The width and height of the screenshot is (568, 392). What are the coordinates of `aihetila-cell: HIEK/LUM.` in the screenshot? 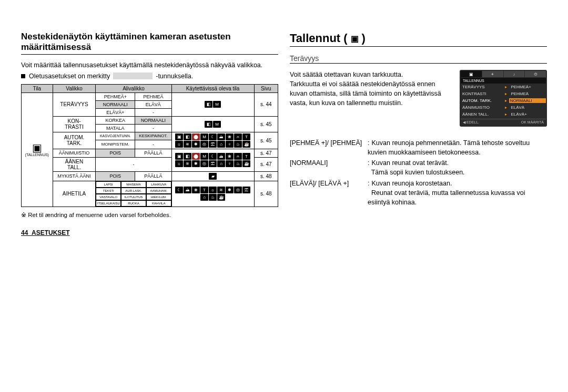 It's located at (159, 197).